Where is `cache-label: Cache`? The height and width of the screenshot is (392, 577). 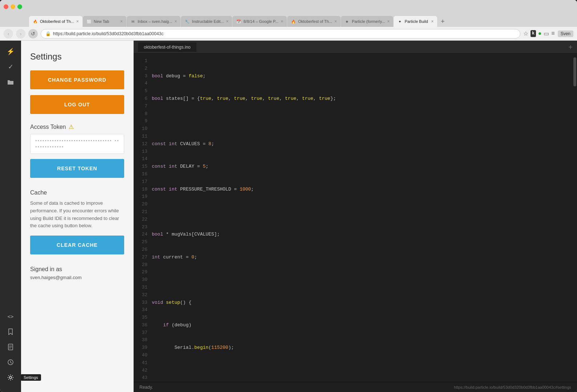 cache-label: Cache is located at coordinates (77, 193).